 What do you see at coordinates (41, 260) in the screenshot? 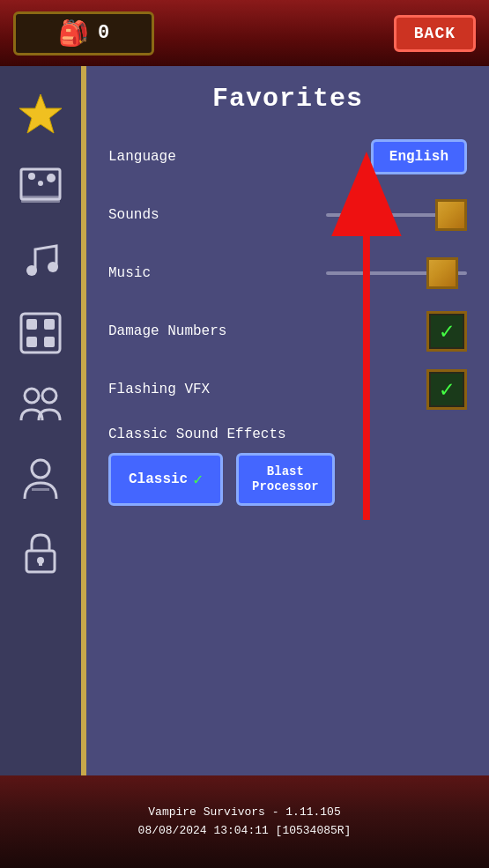
I see `music-icon` at bounding box center [41, 260].